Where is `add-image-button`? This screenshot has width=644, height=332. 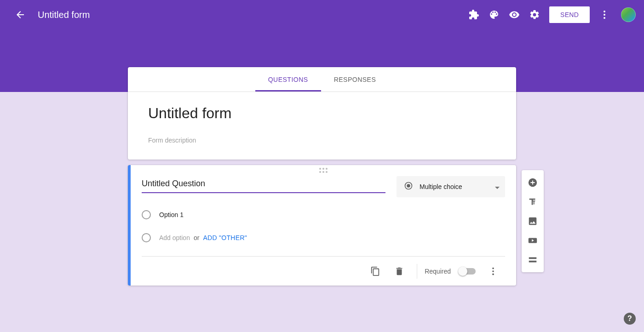 add-image-button is located at coordinates (533, 221).